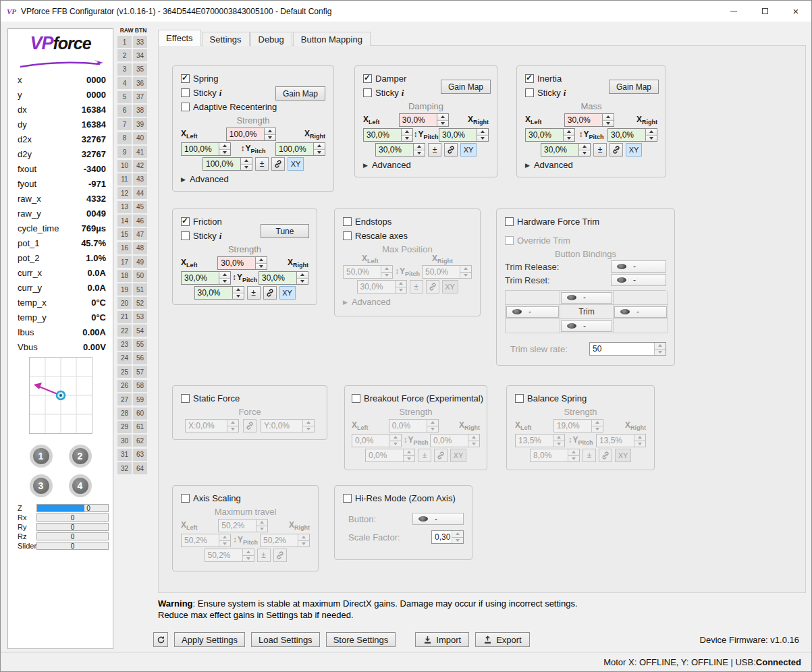  I want to click on inertia-checkbox, so click(529, 78).